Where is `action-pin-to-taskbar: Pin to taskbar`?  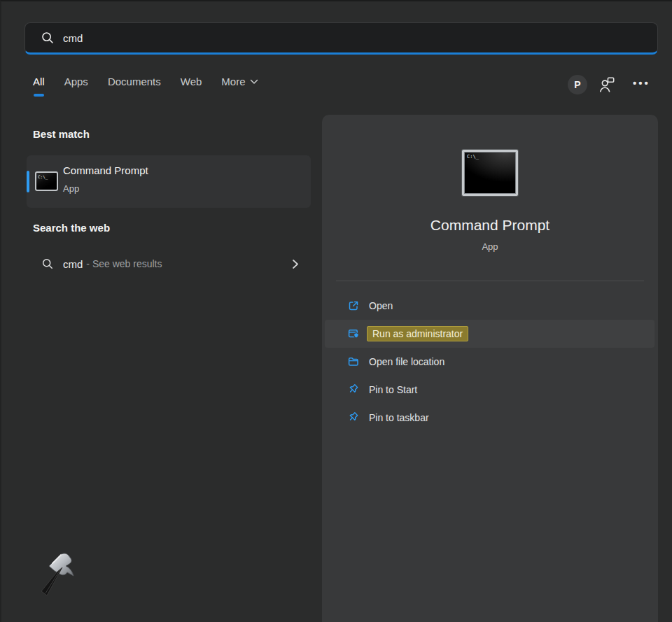 action-pin-to-taskbar: Pin to taskbar is located at coordinates (490, 418).